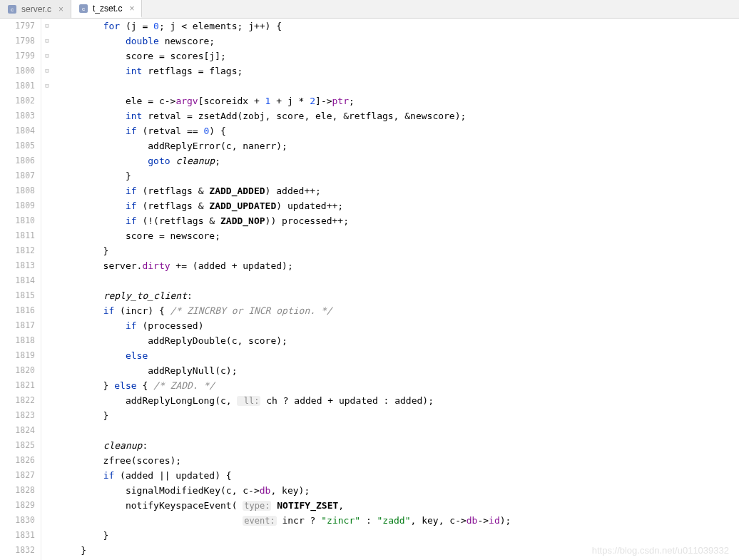  I want to click on line-number: 1828, so click(17, 491).